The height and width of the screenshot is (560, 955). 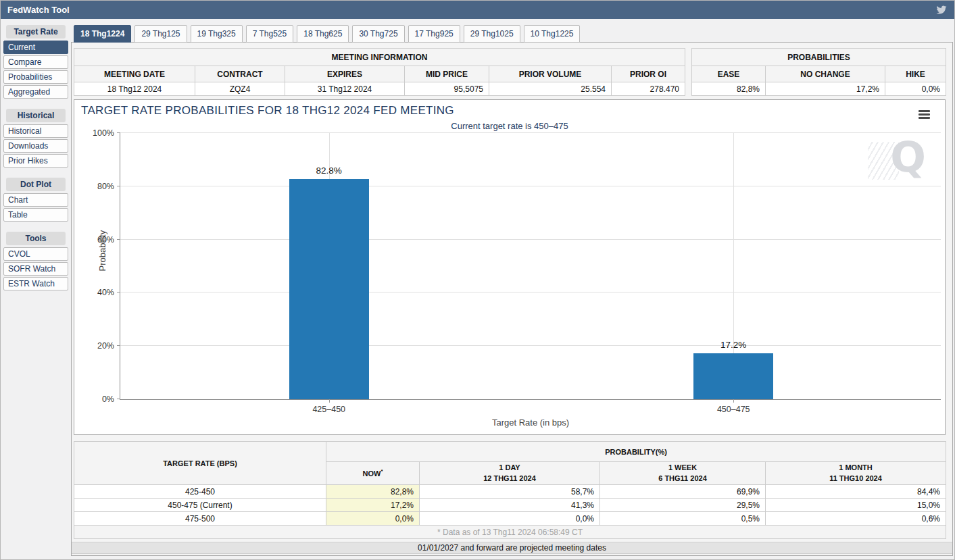 What do you see at coordinates (916, 89) in the screenshot?
I see `hike-value: 0,0%` at bounding box center [916, 89].